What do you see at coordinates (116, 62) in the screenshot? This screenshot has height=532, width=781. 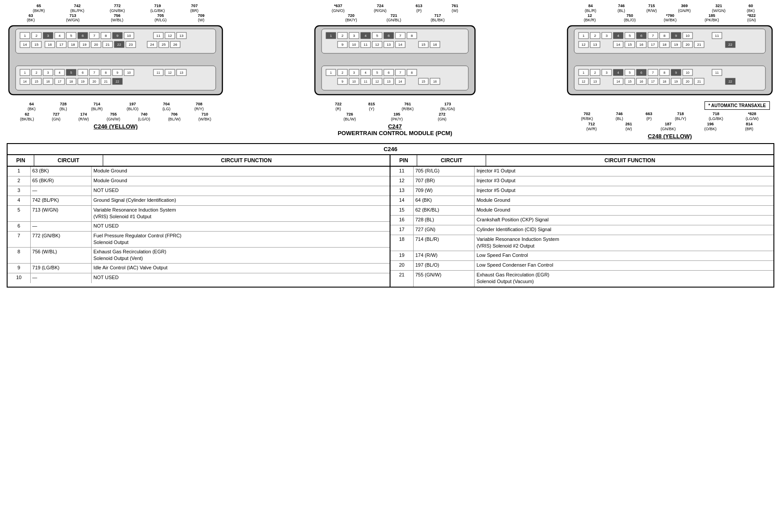 I see `c246-svg: 1 2 3 4 5 6 7 8 9 10` at bounding box center [116, 62].